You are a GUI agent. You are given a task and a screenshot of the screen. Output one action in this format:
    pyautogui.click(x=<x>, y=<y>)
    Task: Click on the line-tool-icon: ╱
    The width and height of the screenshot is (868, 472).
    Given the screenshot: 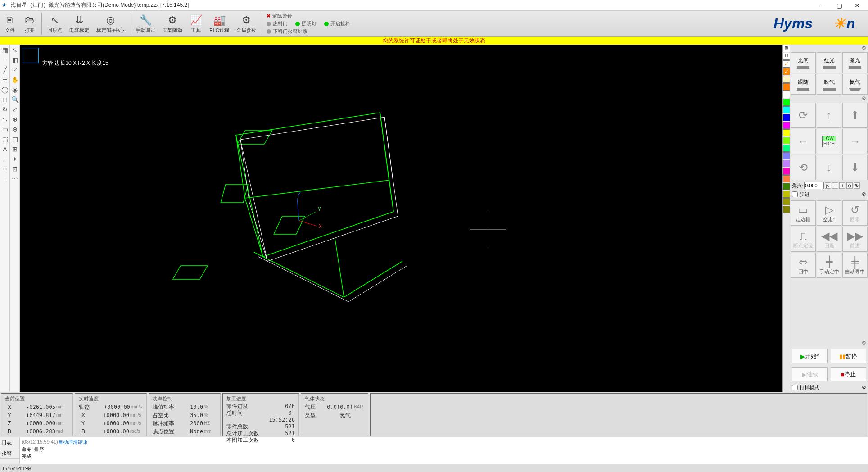 What is the action you would take?
    pyautogui.click(x=5, y=70)
    